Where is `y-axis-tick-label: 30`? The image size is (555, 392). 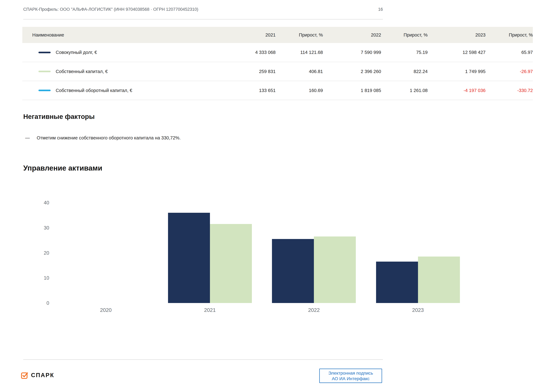
y-axis-tick-label: 30 is located at coordinates (36, 228).